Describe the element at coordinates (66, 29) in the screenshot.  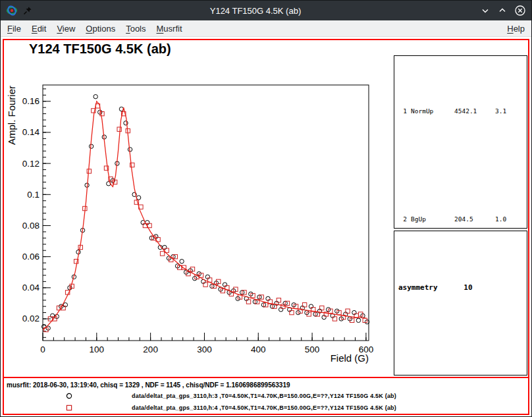
I see `menu-item-view: View` at that location.